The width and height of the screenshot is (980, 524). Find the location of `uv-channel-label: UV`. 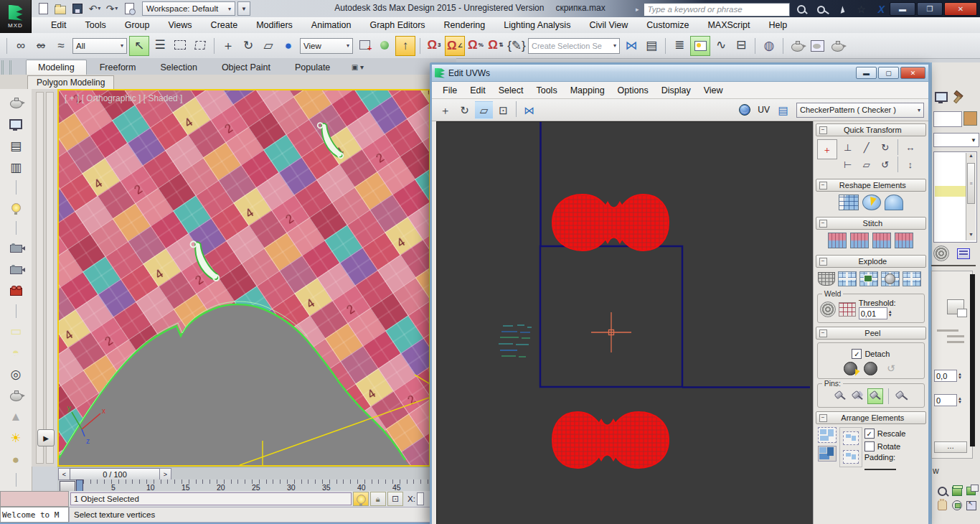

uv-channel-label: UV is located at coordinates (763, 110).